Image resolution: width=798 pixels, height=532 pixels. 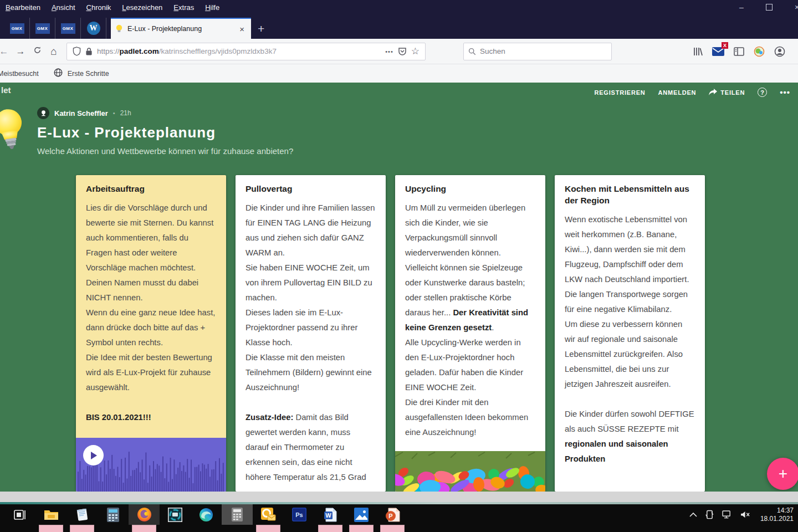 What do you see at coordinates (212, 8) in the screenshot?
I see `menu-hilfe: Hilfe` at bounding box center [212, 8].